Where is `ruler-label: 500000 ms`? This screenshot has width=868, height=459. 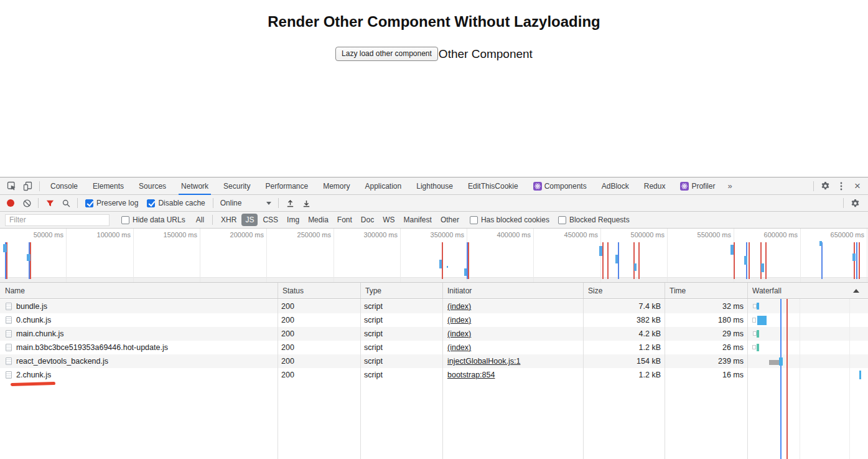 ruler-label: 500000 ms is located at coordinates (648, 235).